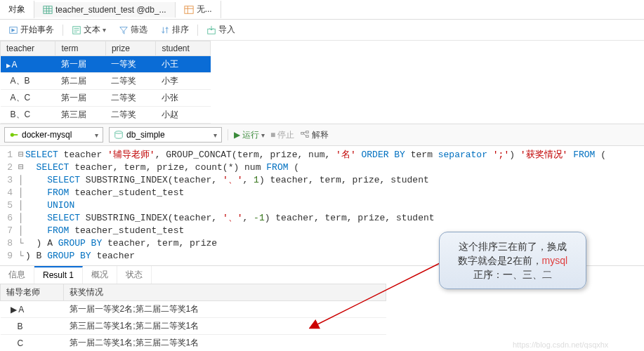  I want to click on col-tutor: 辅导老师, so click(32, 293).